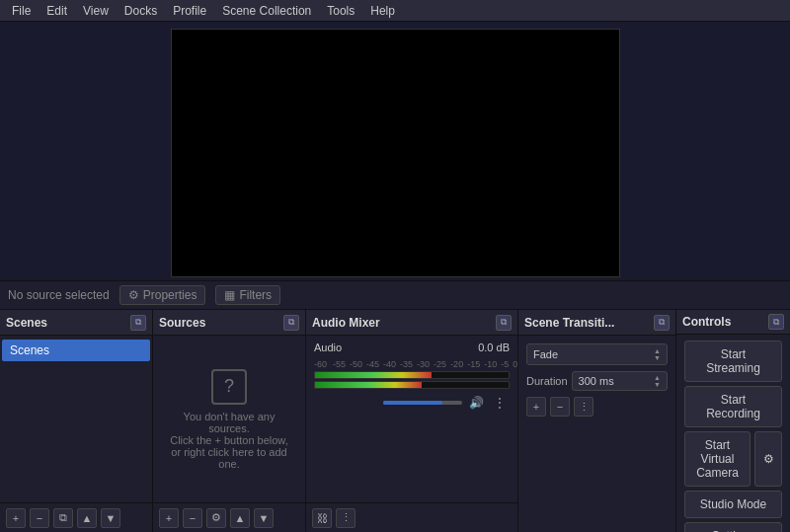 This screenshot has width=790, height=532. What do you see at coordinates (267, 11) in the screenshot?
I see `menu-scene-collection: Scene Collection` at bounding box center [267, 11].